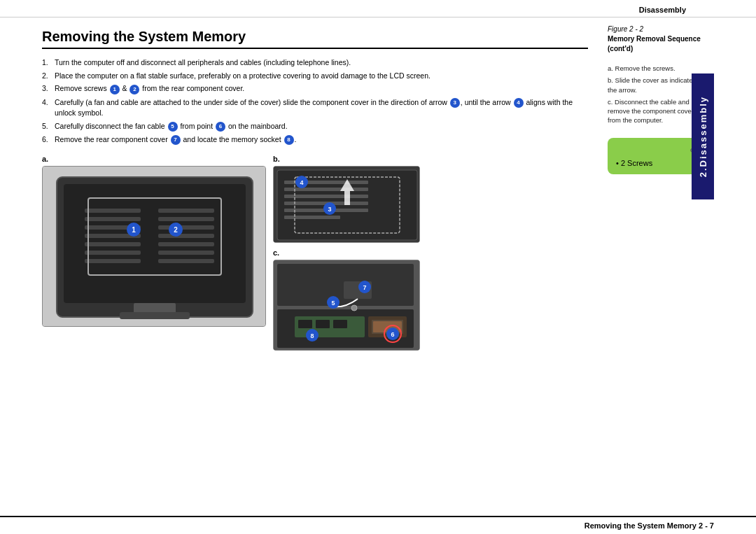  I want to click on step-5-text: Carefully disconnect the fan cable 5 fro…, so click(321, 126).